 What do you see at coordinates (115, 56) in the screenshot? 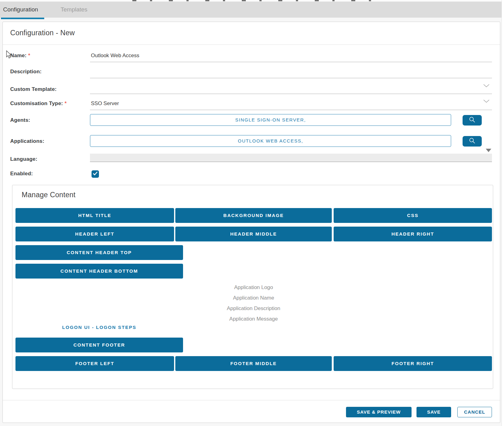
I see `name-input-value: Outlook Web Access` at bounding box center [115, 56].